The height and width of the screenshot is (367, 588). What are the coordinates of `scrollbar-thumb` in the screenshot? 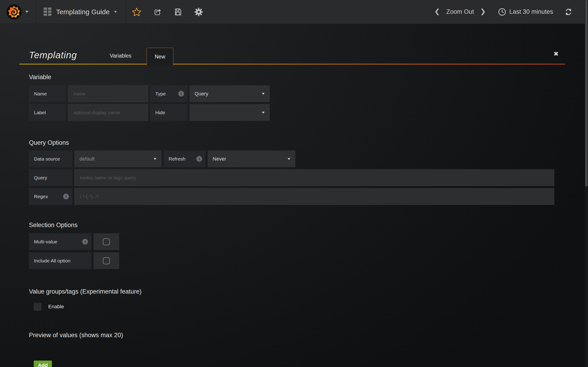 It's located at (587, 93).